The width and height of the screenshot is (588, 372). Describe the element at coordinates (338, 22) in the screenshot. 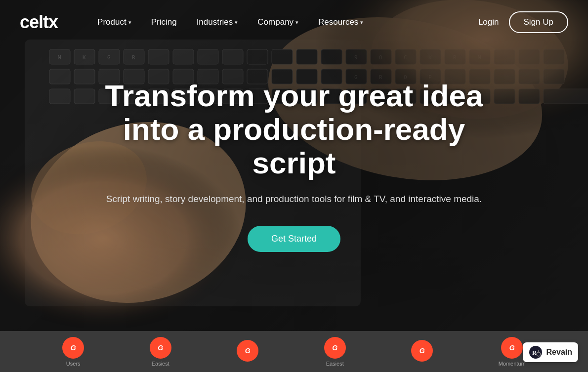

I see `nav-resources-label: Resources` at that location.